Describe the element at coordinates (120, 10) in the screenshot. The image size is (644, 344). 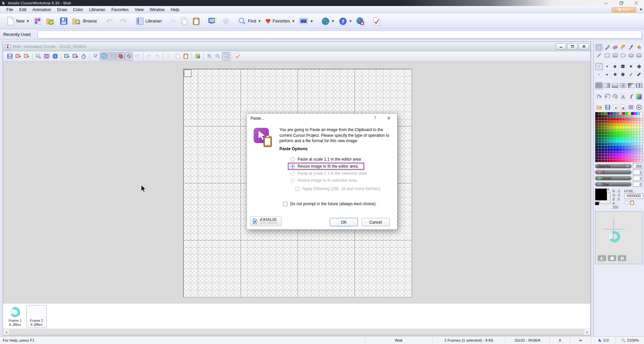
I see `menu-favorites: Favorites` at that location.